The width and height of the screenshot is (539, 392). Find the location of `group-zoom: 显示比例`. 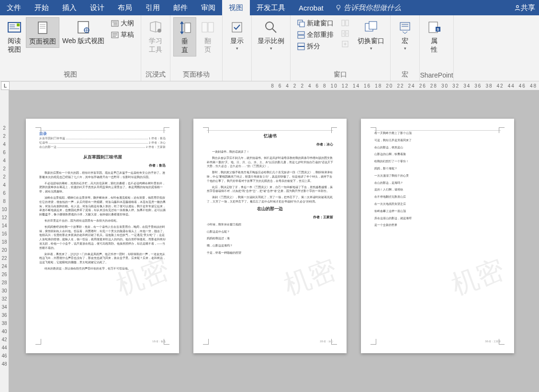

group-zoom: 显示比例 is located at coordinates (271, 48).